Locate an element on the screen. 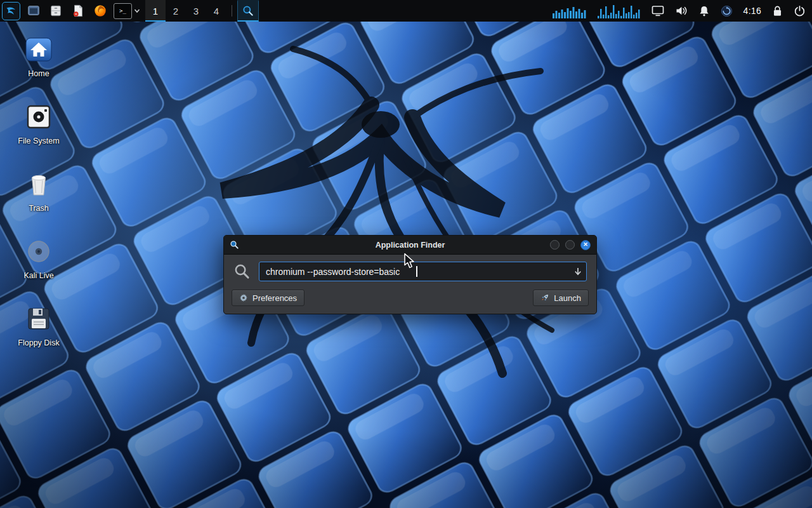 The image size is (812, 508). desktop-icon-label: Floppy Disk is located at coordinates (38, 343).